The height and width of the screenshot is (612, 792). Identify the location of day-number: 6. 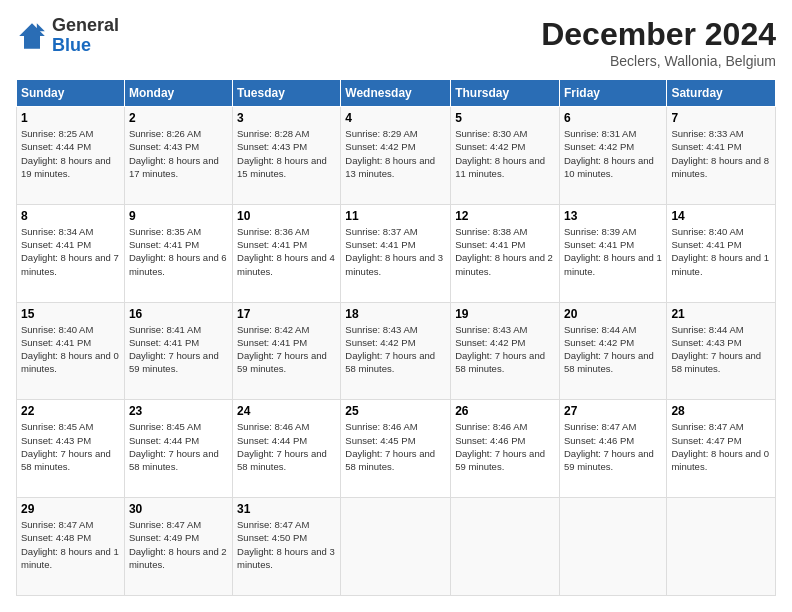
(613, 118).